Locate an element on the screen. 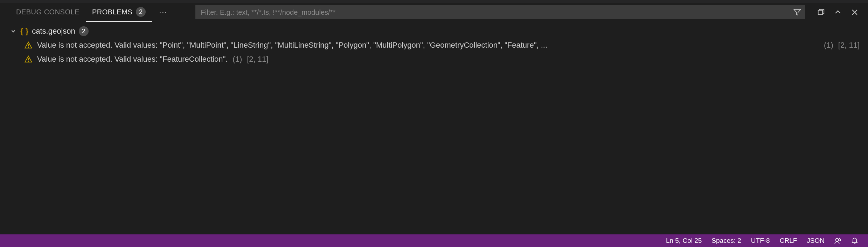  status-text: JSON is located at coordinates (816, 241).